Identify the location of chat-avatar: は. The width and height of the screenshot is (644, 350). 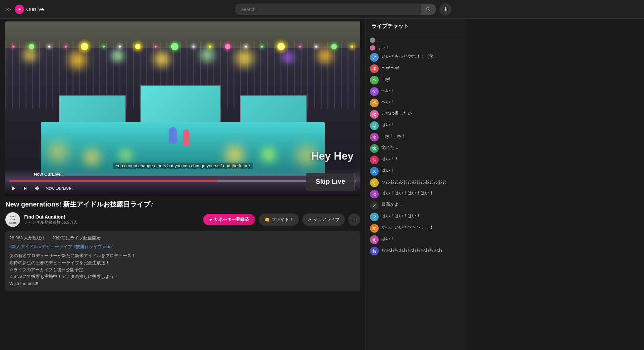
(374, 194).